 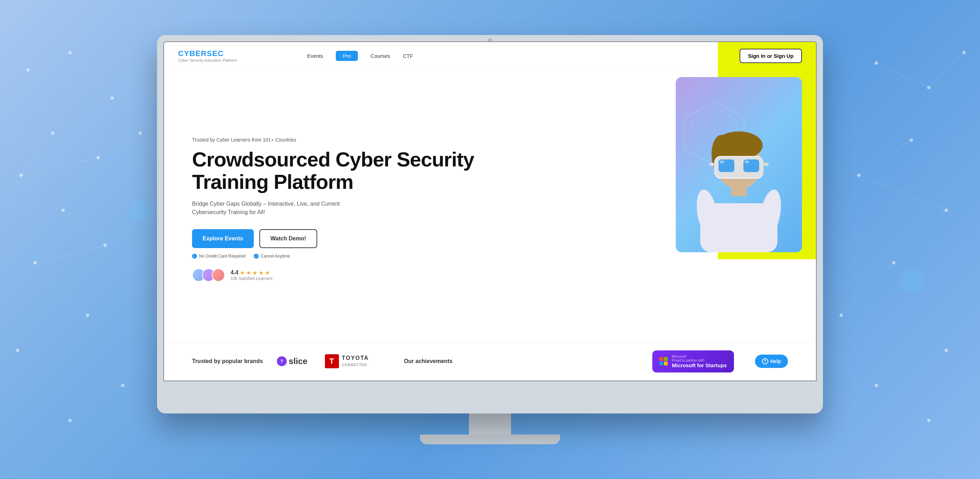 What do you see at coordinates (663, 361) in the screenshot?
I see `microsoft-logo` at bounding box center [663, 361].